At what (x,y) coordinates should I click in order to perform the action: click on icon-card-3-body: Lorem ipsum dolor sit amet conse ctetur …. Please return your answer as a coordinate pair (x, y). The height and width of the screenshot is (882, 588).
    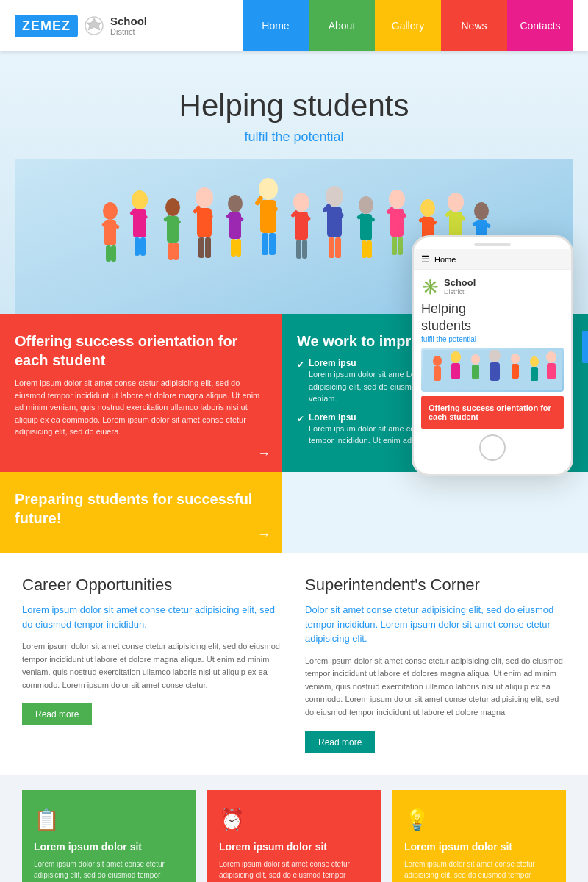
    Looking at the image, I should click on (479, 870).